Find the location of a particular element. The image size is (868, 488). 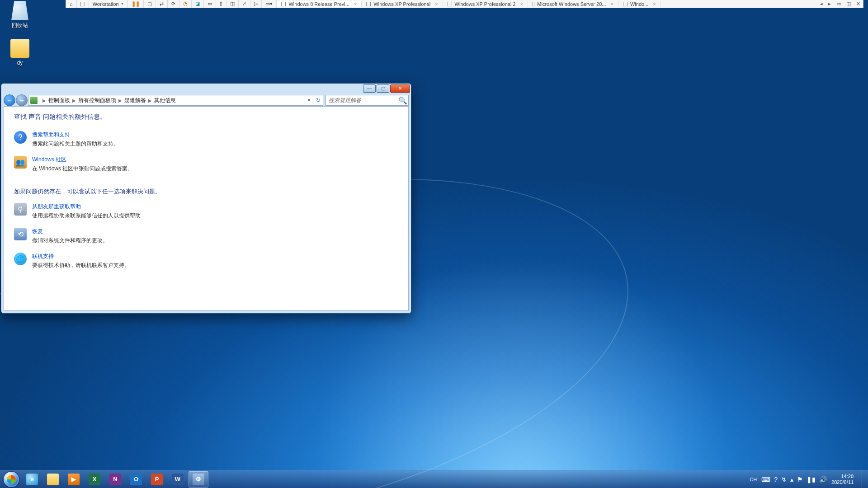

vmware-pause-button: ❚❚ is located at coordinates (136, 4).